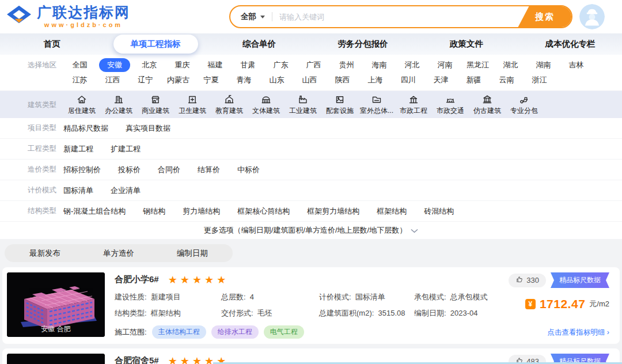 The image size is (622, 364). I want to click on building-type-item: 居住建筑, so click(82, 105).